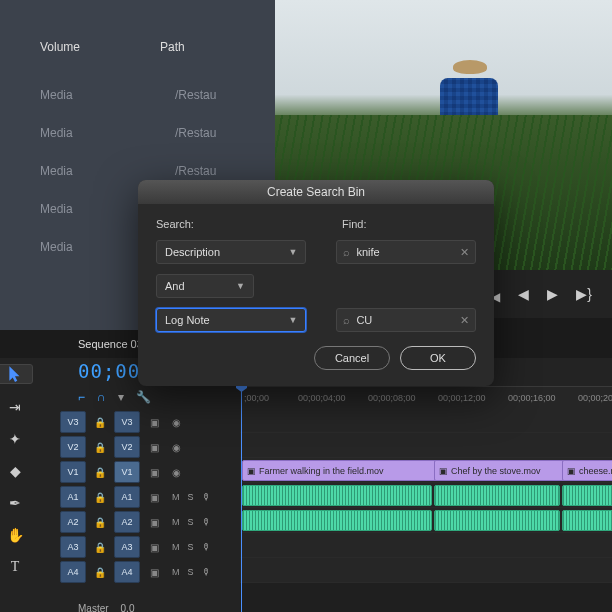  What do you see at coordinates (552, 294) in the screenshot?
I see `play-icon: ▶` at bounding box center [552, 294].